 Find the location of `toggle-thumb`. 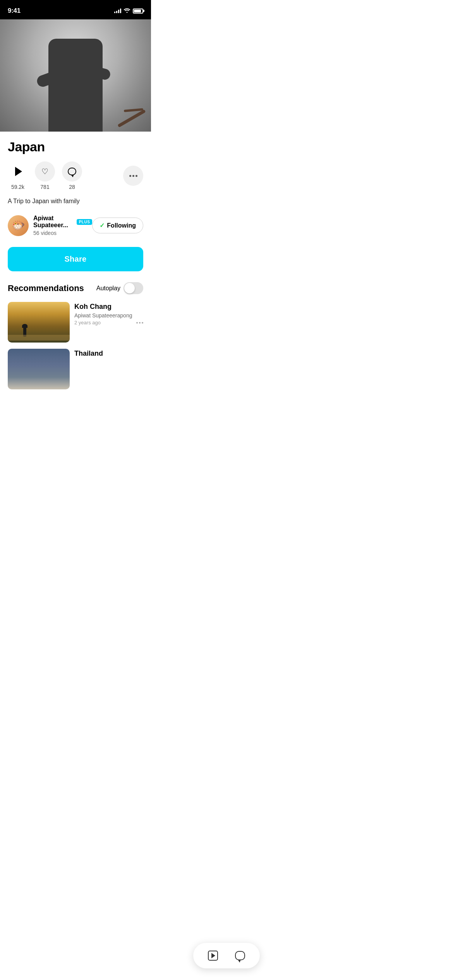

toggle-thumb is located at coordinates (129, 288).